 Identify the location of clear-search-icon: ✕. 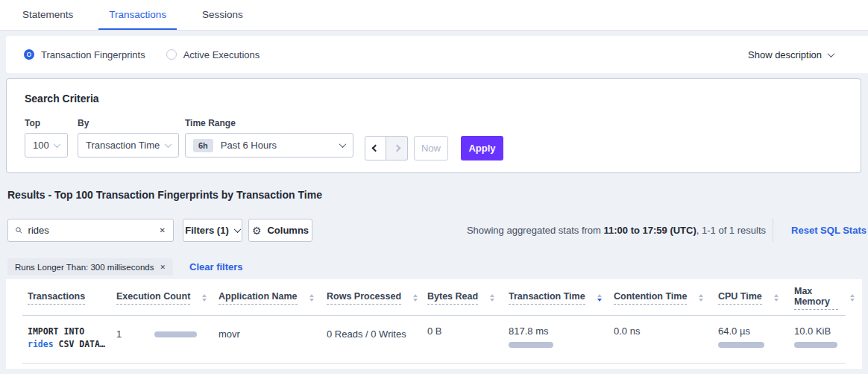
(163, 230).